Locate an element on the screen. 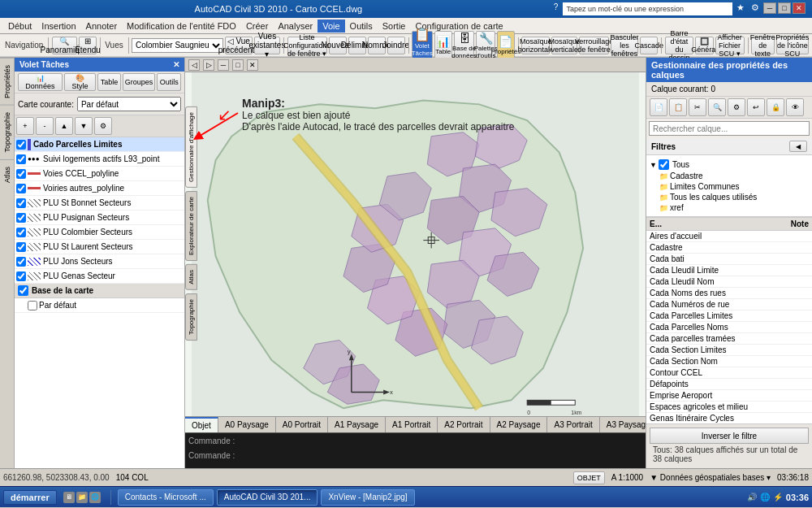 The height and width of the screenshot is (508, 812). taskbar-autocad-btn: AutoCAD Civil 3D 201... is located at coordinates (268, 497).